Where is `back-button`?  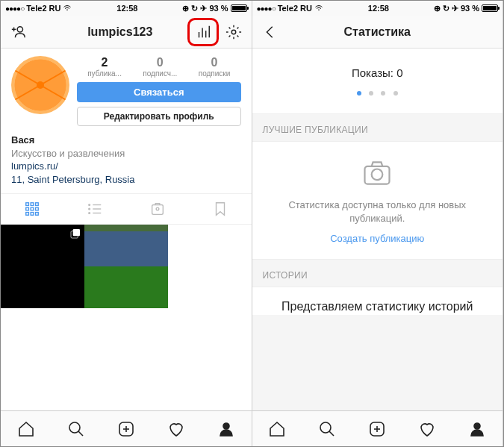
back-button is located at coordinates (270, 32).